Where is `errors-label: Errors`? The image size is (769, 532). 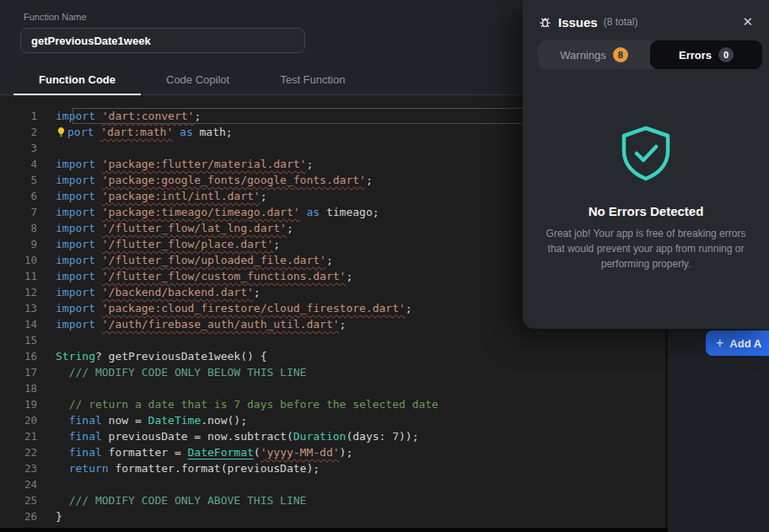 errors-label: Errors is located at coordinates (695, 56).